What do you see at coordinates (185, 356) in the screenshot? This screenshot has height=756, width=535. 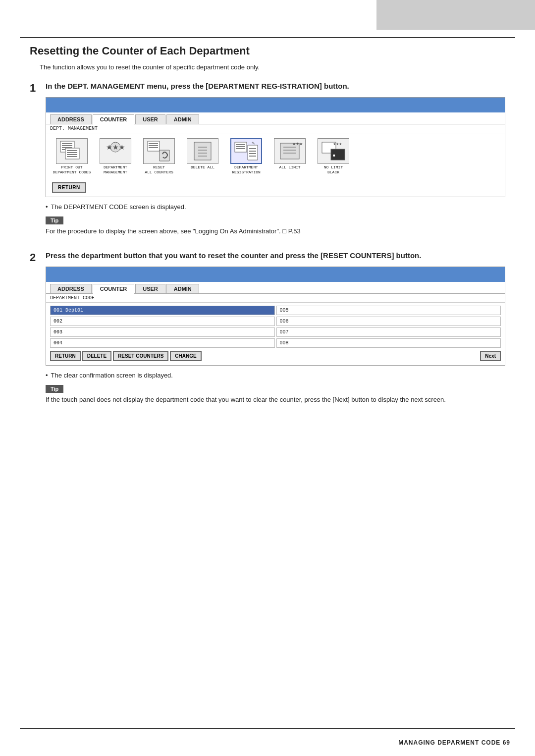 I see `change-button: CHANGE` at bounding box center [185, 356].